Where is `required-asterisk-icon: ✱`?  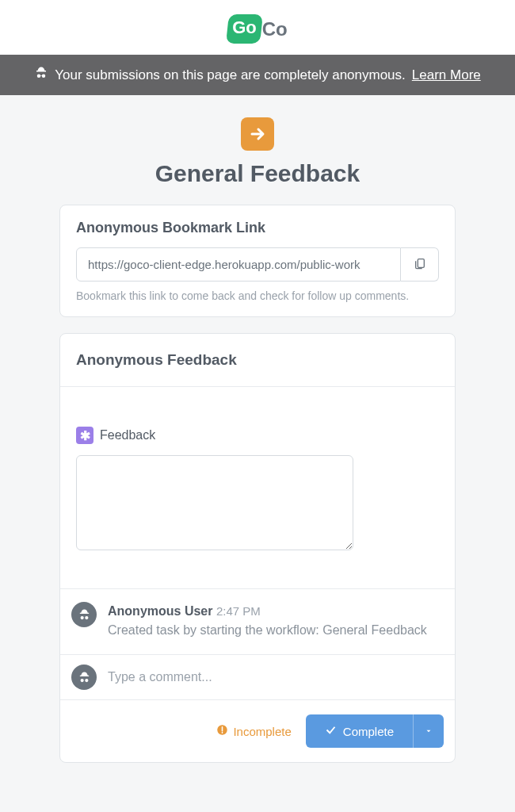 required-asterisk-icon: ✱ is located at coordinates (85, 435).